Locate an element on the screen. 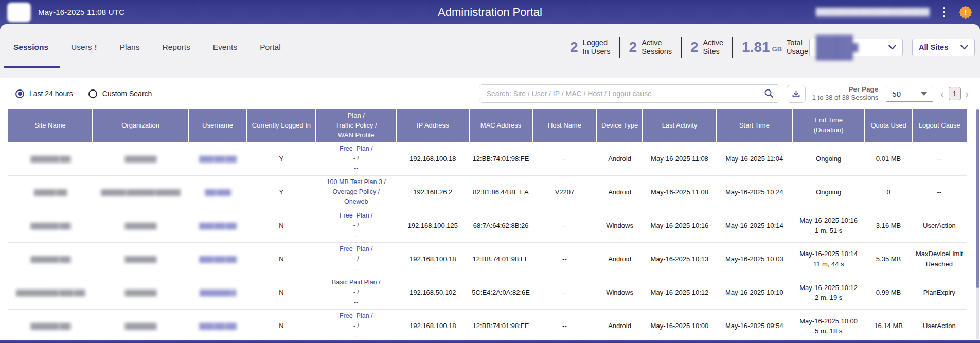 The height and width of the screenshot is (343, 980). stat-logged-in-users: 2 Logged In Users is located at coordinates (591, 47).